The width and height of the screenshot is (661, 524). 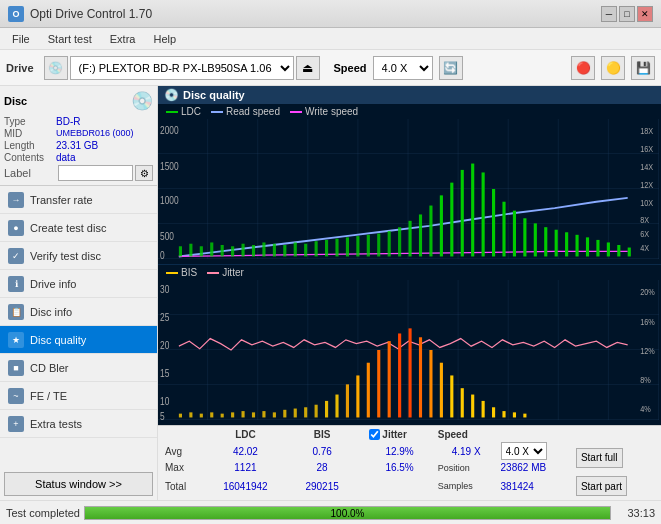 I want to click on drive-select: (F:) PLEXTOR BD-R PX-LB950SA 1.06, so click(x=182, y=68).